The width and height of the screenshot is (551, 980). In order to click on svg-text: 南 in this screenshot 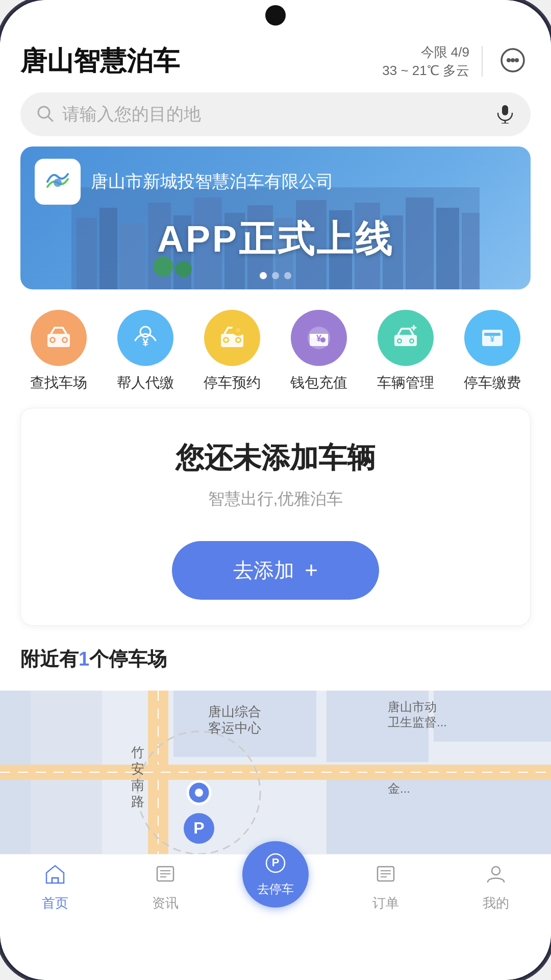, I will do `click(138, 785)`.